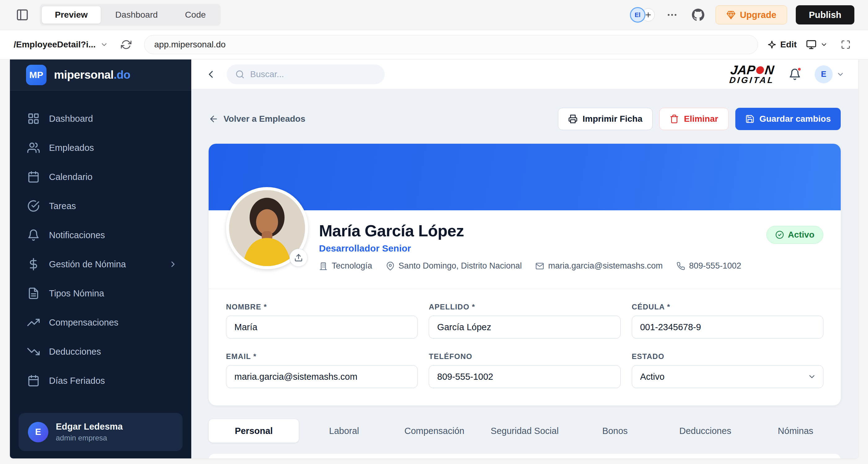  Describe the element at coordinates (782, 44) in the screenshot. I see `edit-button: Edit` at that location.